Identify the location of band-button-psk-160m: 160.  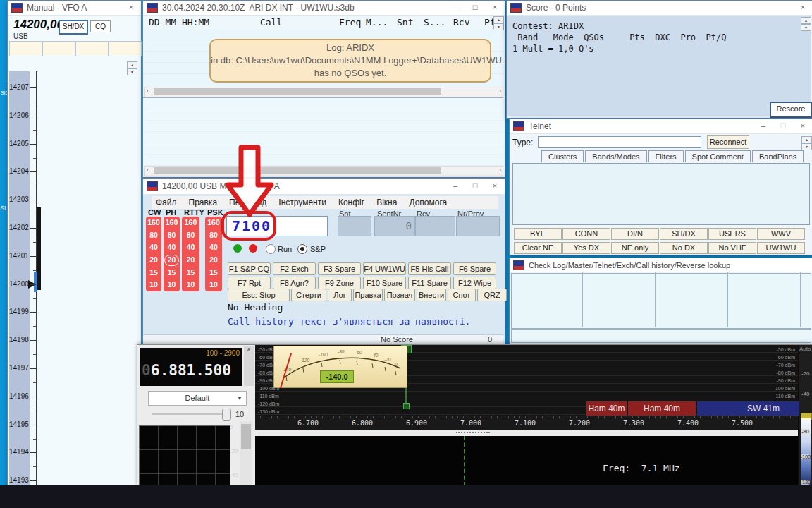
(214, 223).